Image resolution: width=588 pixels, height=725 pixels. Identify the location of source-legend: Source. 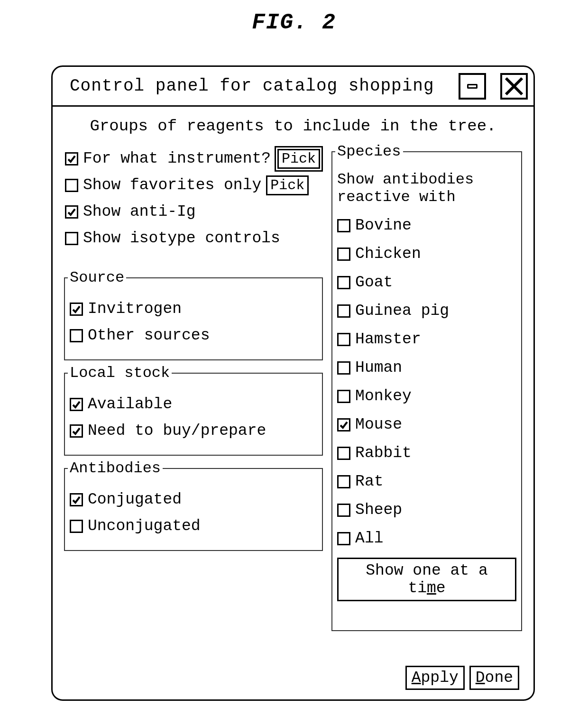
(97, 278).